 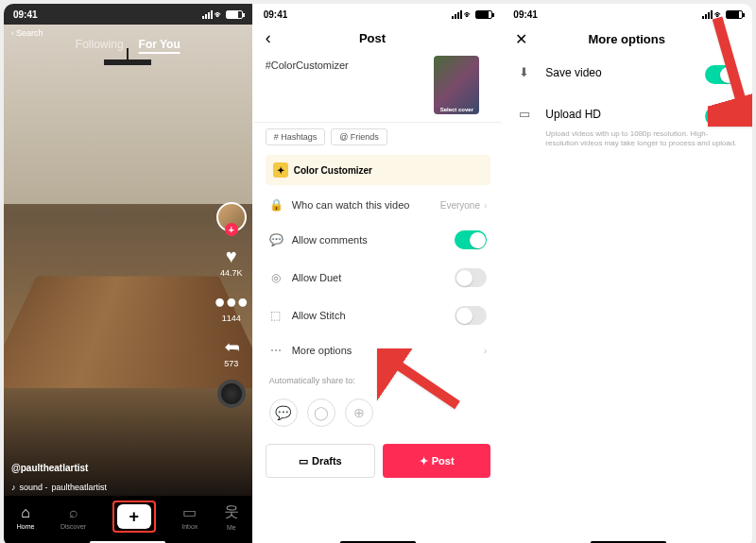 What do you see at coordinates (378, 461) in the screenshot?
I see `post-actions: ▭Drafts ✦Post` at bounding box center [378, 461].